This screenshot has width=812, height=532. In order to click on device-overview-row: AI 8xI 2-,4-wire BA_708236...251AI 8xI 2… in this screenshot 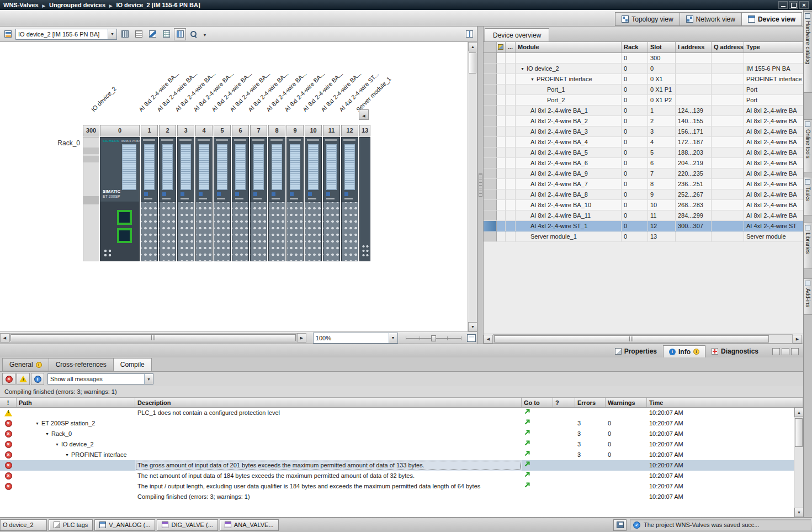, I will do `click(644, 185)`.